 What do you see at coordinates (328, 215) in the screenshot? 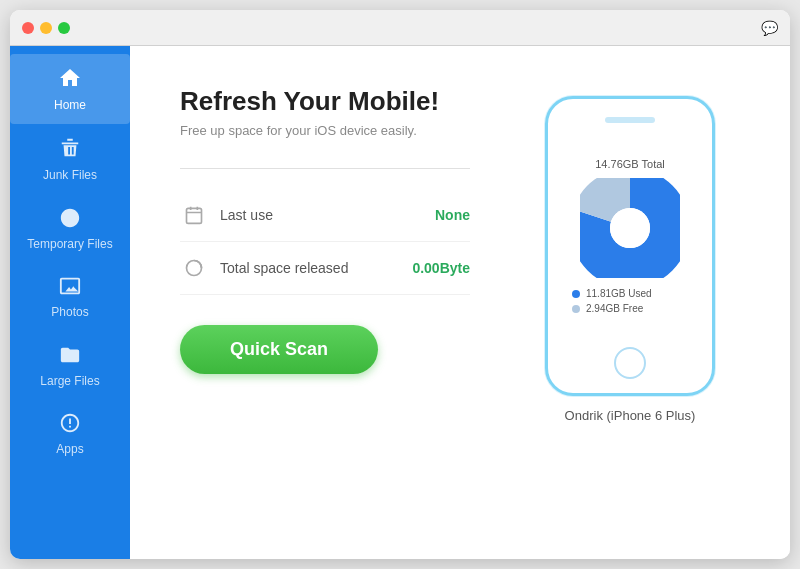
I see `last-use-label: Last use` at bounding box center [328, 215].